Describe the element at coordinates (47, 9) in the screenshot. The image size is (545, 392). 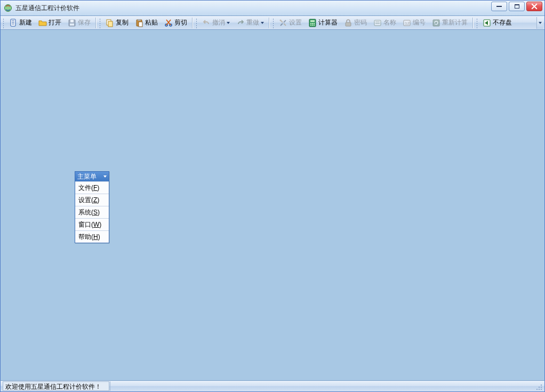
I see `window-title: 五星通信工程计价软件` at that location.